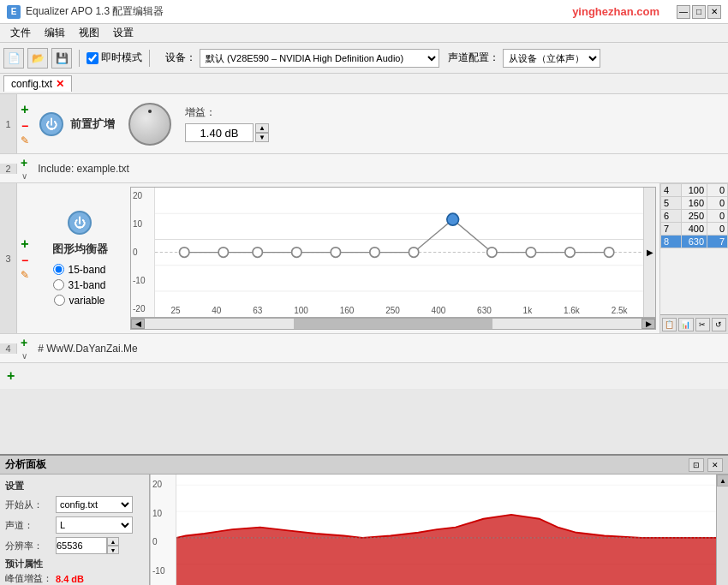  I want to click on resolution-input, so click(81, 546).